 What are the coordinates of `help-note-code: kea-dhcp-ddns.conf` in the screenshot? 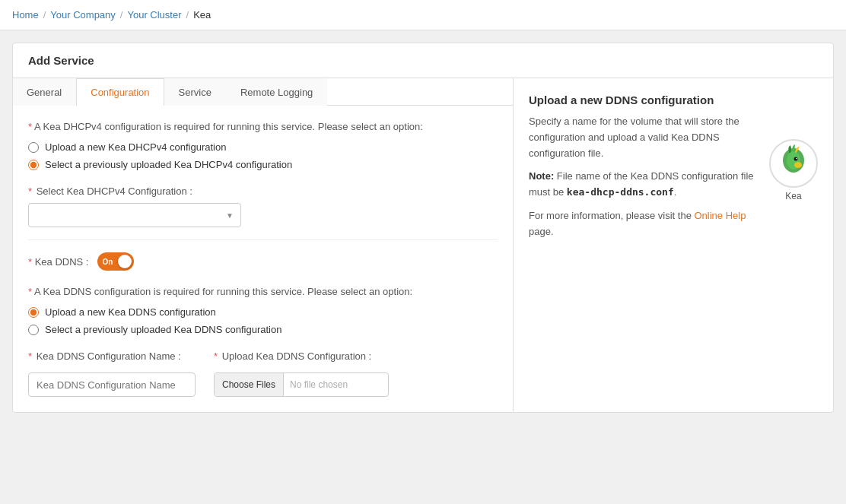 It's located at (621, 192).